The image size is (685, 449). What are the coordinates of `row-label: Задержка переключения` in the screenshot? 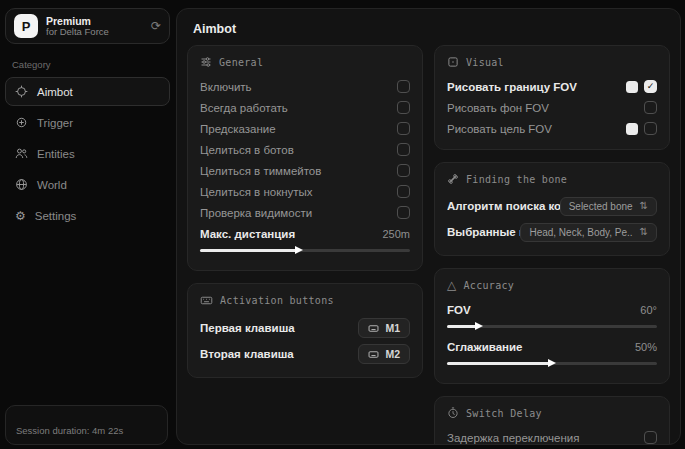 It's located at (546, 438).